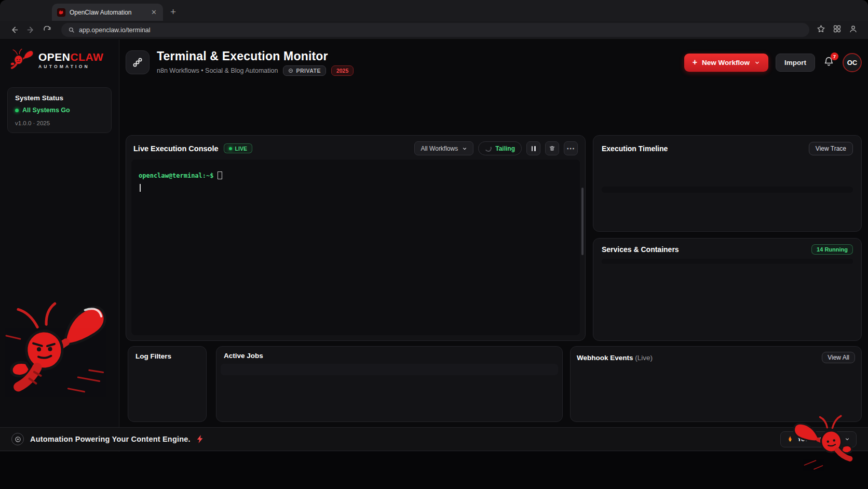  I want to click on browser-toolbar: app.openclaw.io/terminal, so click(434, 30).